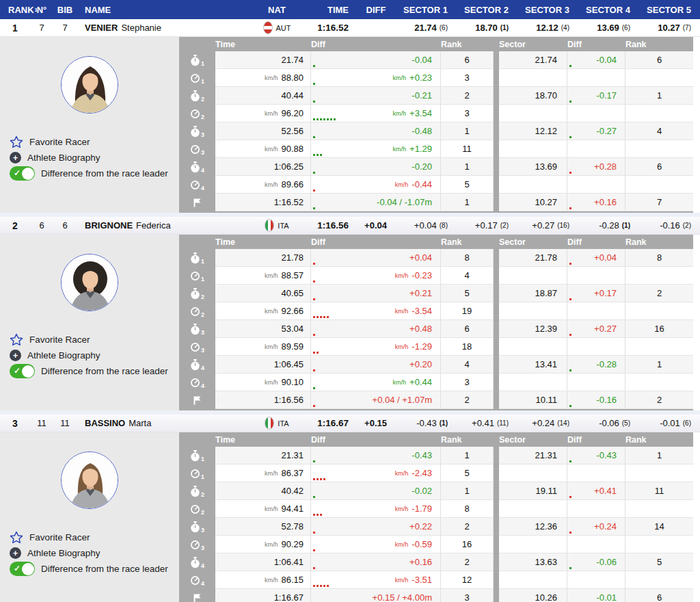 This screenshot has width=700, height=602. Describe the element at coordinates (468, 258) in the screenshot. I see `intermediate-rank: 8` at that location.